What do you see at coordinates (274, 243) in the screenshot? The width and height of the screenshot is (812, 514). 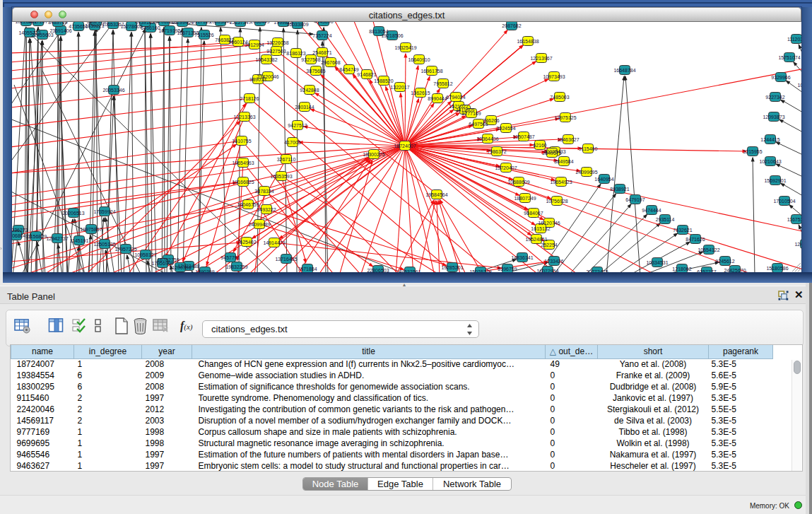 I see `svg-text: 14914479` at bounding box center [274, 243].